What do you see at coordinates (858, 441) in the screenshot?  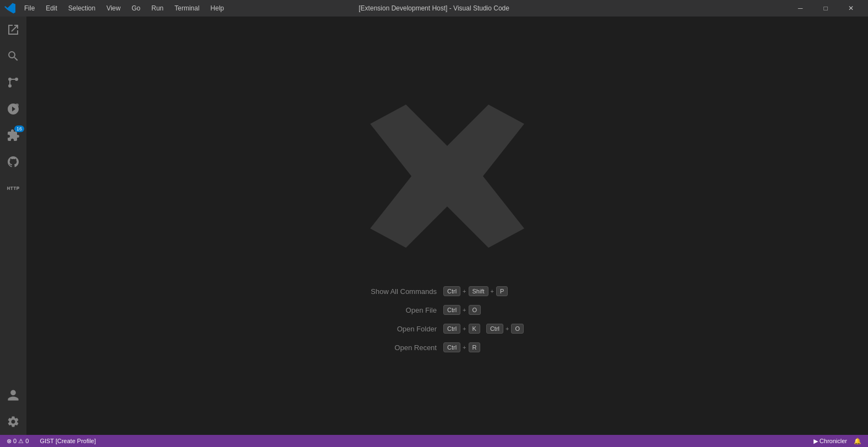 I see `statusbar-notifications: 🔔` at bounding box center [858, 441].